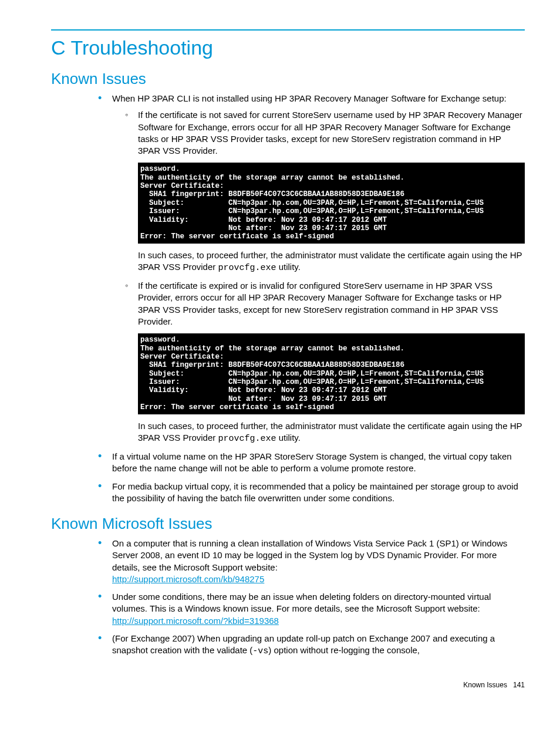 The width and height of the screenshot is (560, 746). What do you see at coordinates (288, 48) in the screenshot?
I see `page-title: C Troubleshooting` at bounding box center [288, 48].